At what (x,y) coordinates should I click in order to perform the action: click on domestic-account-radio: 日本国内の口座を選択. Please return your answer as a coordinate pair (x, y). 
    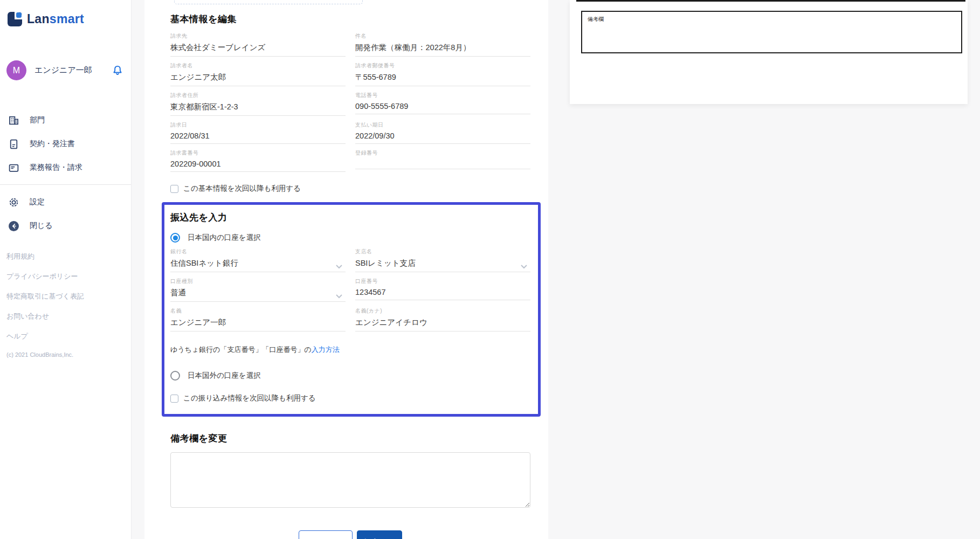
    Looking at the image, I should click on (350, 238).